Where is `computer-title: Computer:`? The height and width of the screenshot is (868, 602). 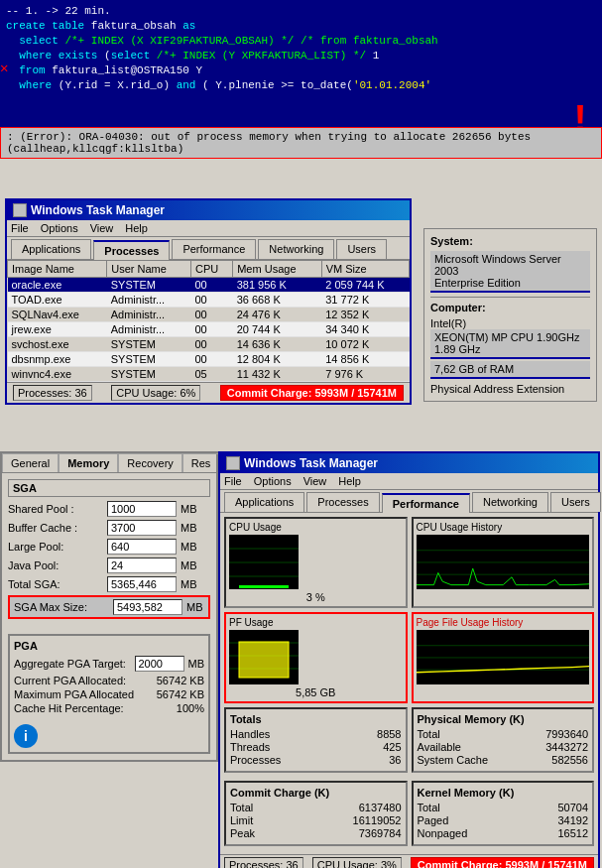 computer-title: Computer: is located at coordinates (510, 308).